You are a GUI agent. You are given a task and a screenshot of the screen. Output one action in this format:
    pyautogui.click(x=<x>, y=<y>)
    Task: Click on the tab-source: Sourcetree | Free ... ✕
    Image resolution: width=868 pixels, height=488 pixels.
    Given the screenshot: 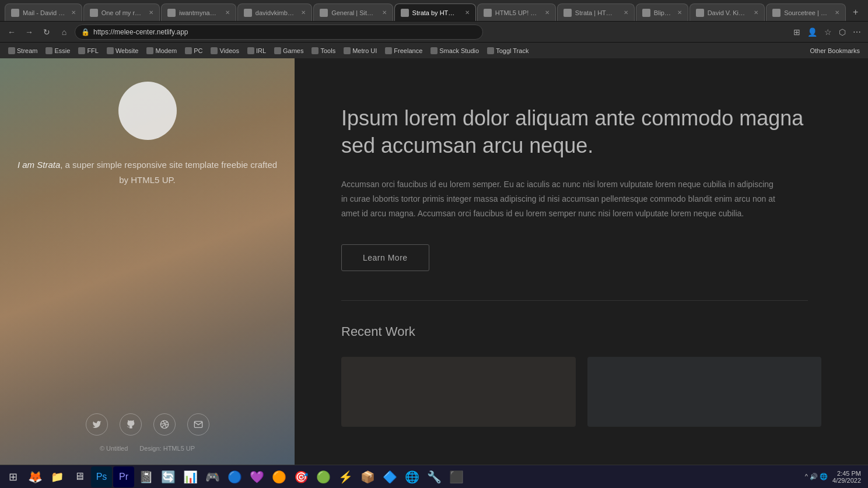 What is the action you would take?
    pyautogui.click(x=806, y=12)
    